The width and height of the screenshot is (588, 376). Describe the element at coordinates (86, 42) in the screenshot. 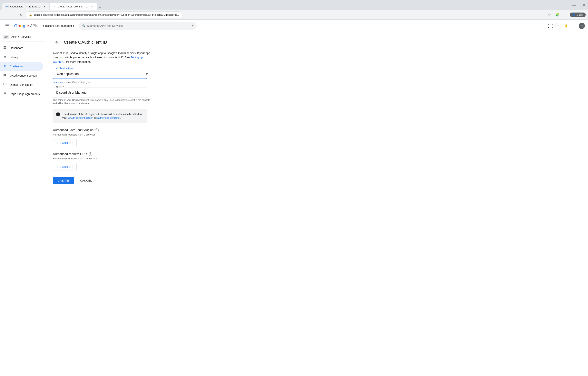

I see `page-title: Create OAuth client ID` at that location.